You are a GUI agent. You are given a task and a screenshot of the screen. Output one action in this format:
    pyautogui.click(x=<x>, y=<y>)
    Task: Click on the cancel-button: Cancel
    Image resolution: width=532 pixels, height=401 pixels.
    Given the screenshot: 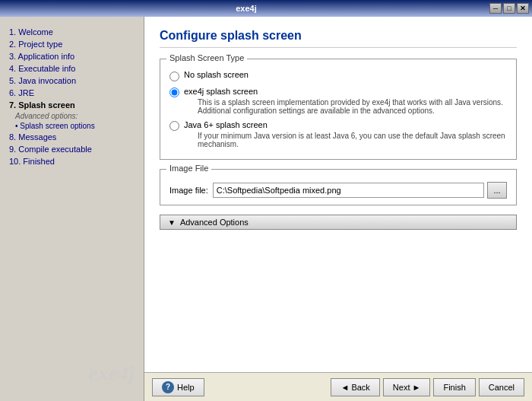 What is the action you would take?
    pyautogui.click(x=502, y=387)
    